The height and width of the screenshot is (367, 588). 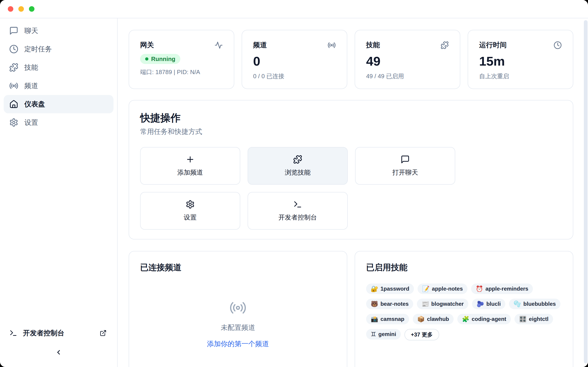 I want to click on add-channel-button: 添加频道, so click(x=190, y=166).